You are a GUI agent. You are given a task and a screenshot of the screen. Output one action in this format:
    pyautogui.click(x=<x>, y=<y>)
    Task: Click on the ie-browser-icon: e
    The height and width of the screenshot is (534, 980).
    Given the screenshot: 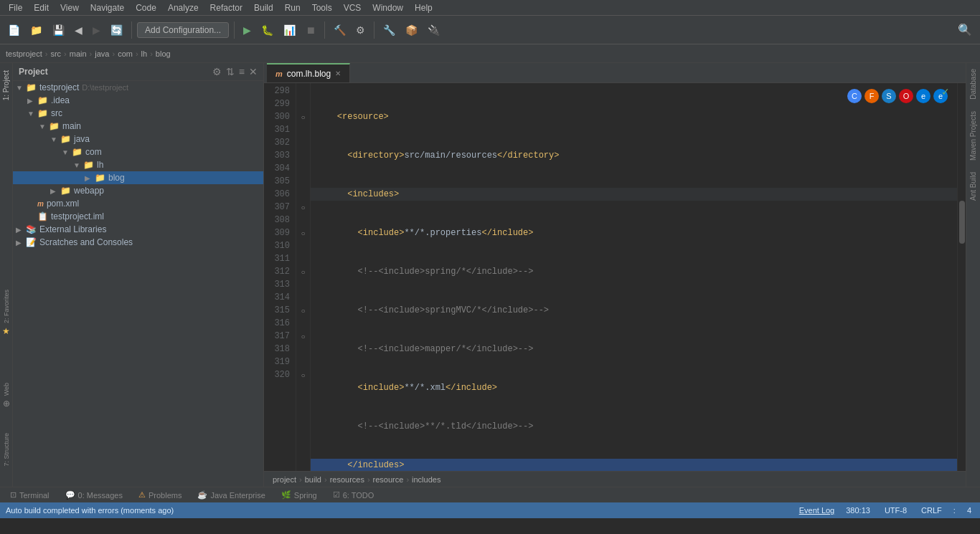 What is the action you would take?
    pyautogui.click(x=923, y=96)
    